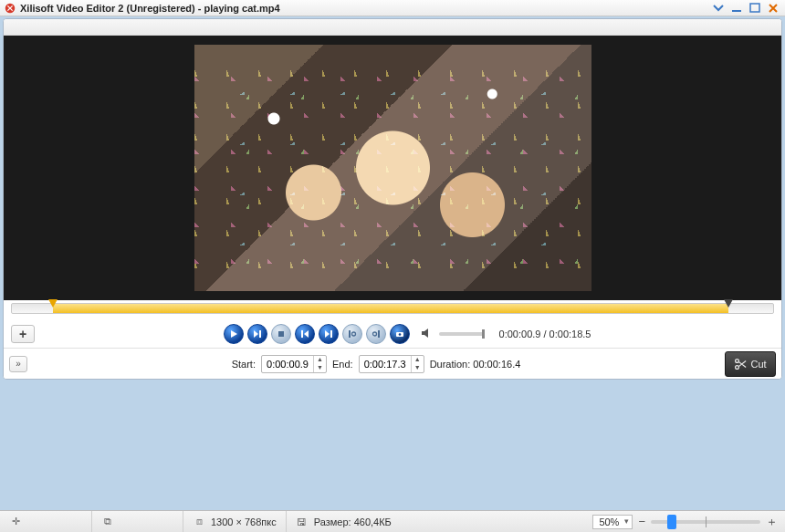 The image size is (785, 532). I want to click on transport-controls, so click(317, 334).